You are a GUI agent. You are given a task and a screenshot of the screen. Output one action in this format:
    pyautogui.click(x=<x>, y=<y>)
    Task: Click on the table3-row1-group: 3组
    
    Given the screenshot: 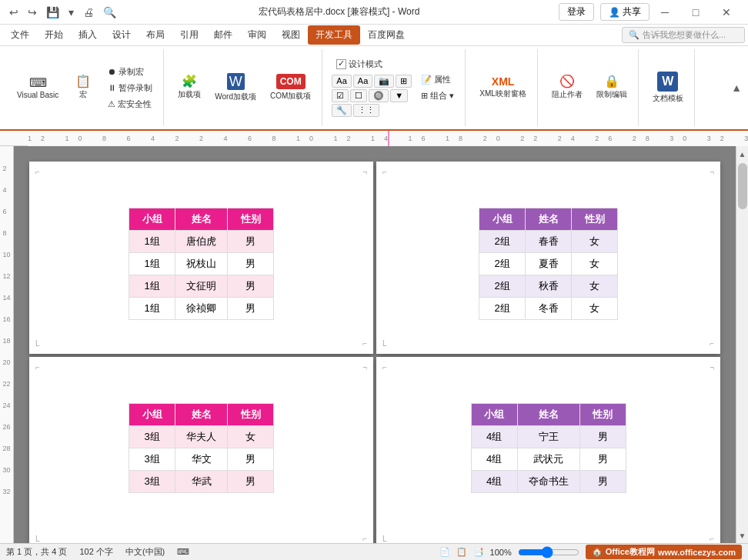 What is the action you would take?
    pyautogui.click(x=152, y=437)
    